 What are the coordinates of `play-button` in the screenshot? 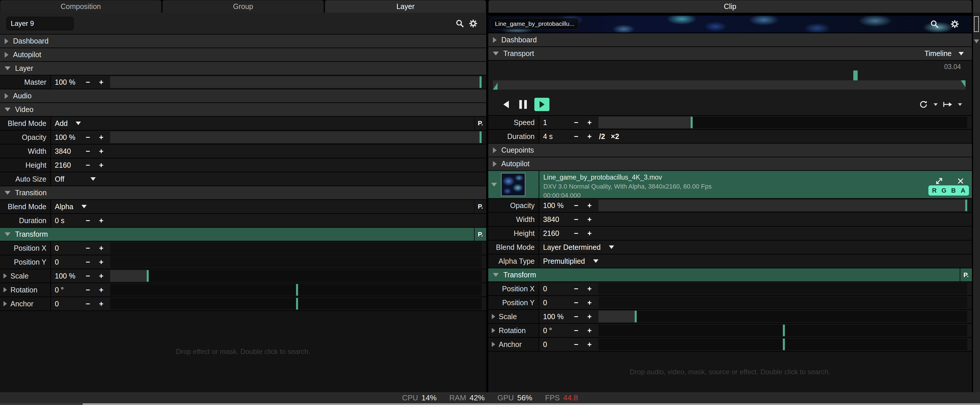 It's located at (542, 104).